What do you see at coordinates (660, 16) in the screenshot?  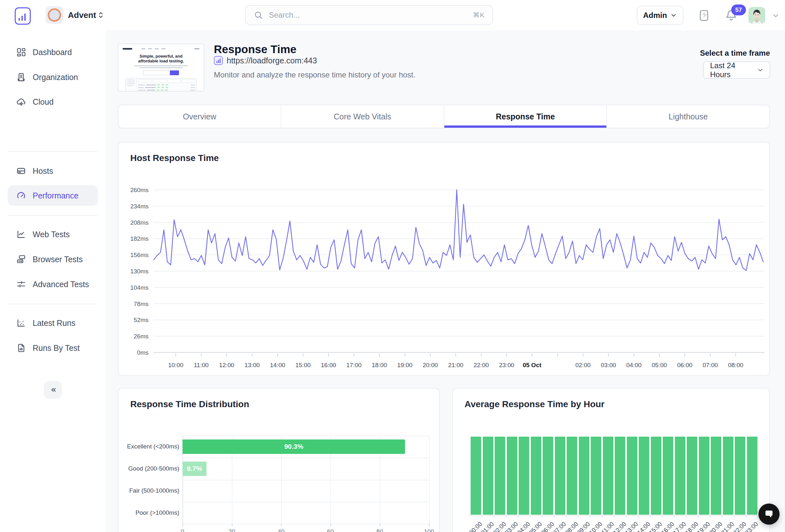 I see `admin-menu-button: Admin` at bounding box center [660, 16].